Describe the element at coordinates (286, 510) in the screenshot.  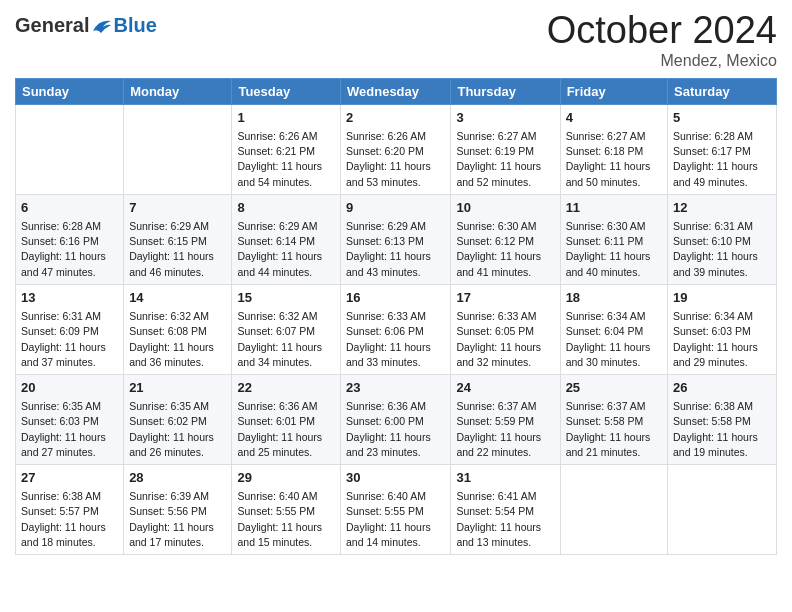
I see `calendar-cell: 29Sunrise: 6:40 AMSunset: 5:55 PMDayligh…` at that location.